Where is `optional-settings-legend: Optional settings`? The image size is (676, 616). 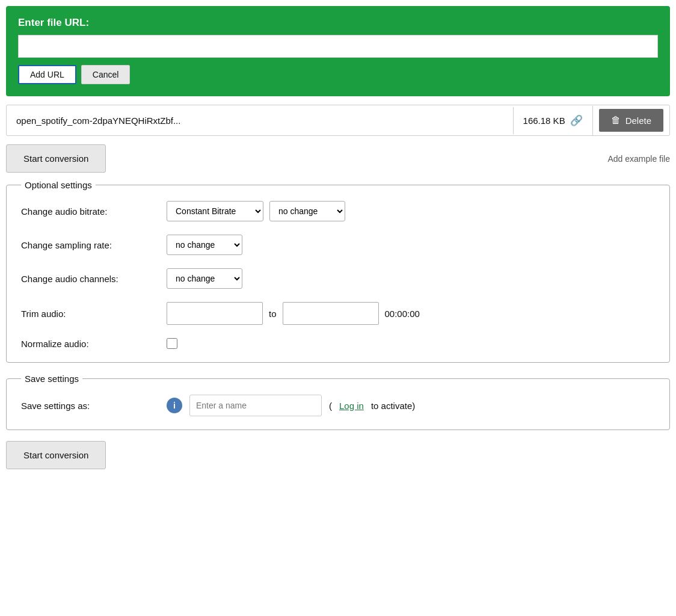
optional-settings-legend: Optional settings is located at coordinates (58, 185).